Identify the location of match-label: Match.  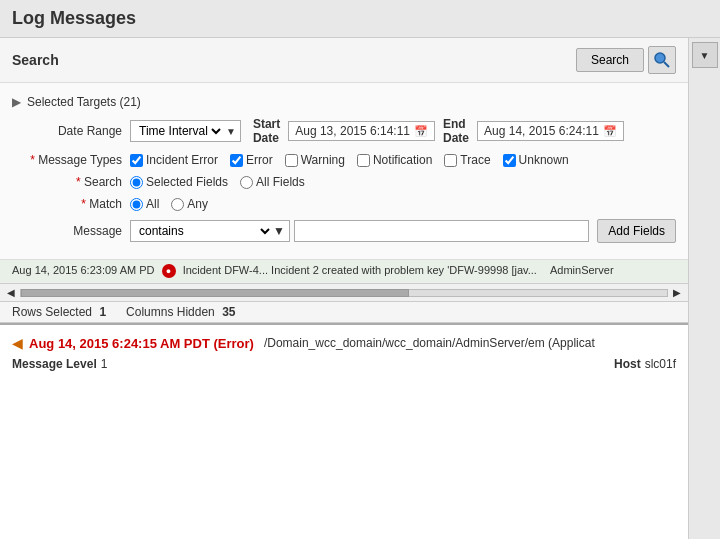
(67, 204).